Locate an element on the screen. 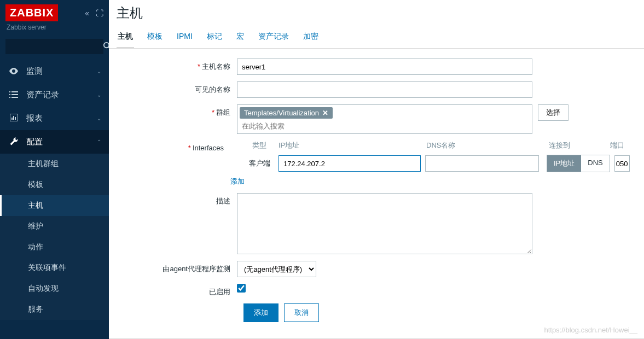  enabled-checkbox is located at coordinates (241, 288).